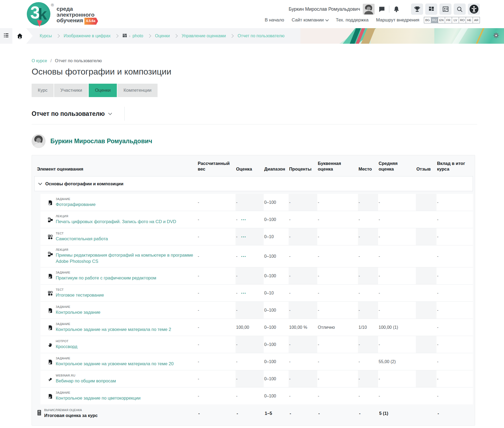 This screenshot has width=504, height=428. What do you see at coordinates (398, 20) in the screenshot?
I see `nav-roadmap: Маршрут внедрения` at bounding box center [398, 20].